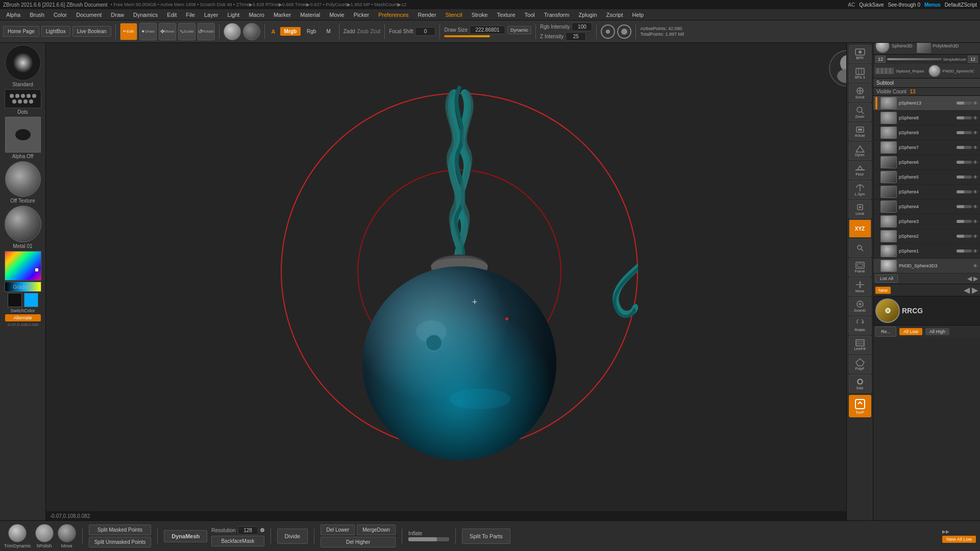 This screenshot has width=980, height=551. Describe the element at coordinates (582, 27) in the screenshot. I see `rgb-intensity-value: 100` at that location.